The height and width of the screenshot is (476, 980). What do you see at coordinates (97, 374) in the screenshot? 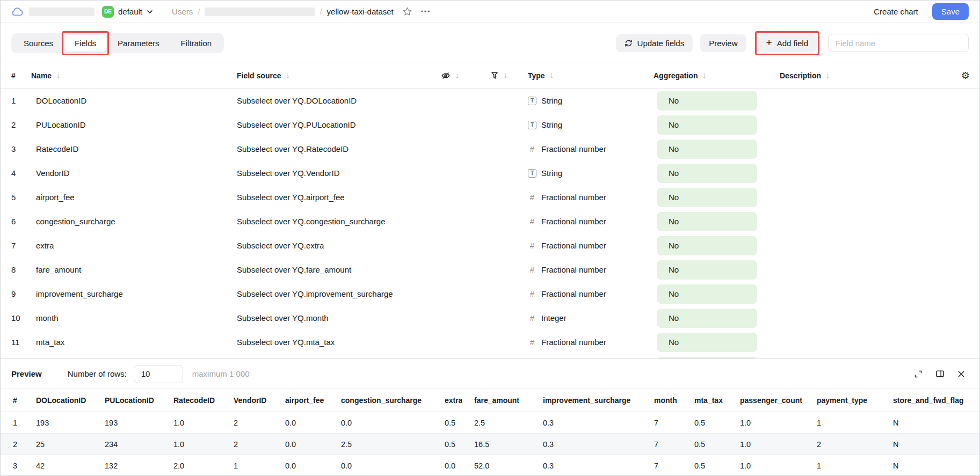
I see `number-of-rows-label: Number of rows:` at bounding box center [97, 374].